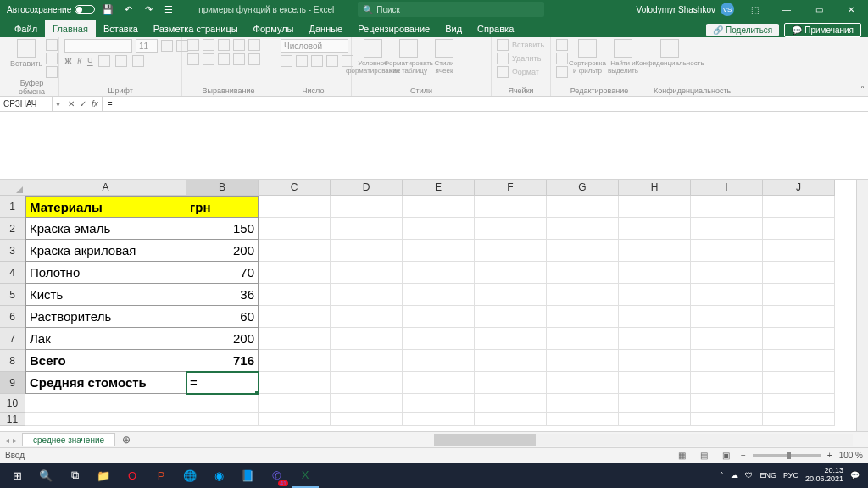 This screenshot has height=488, width=868. I want to click on fill-color-icon, so click(121, 61).